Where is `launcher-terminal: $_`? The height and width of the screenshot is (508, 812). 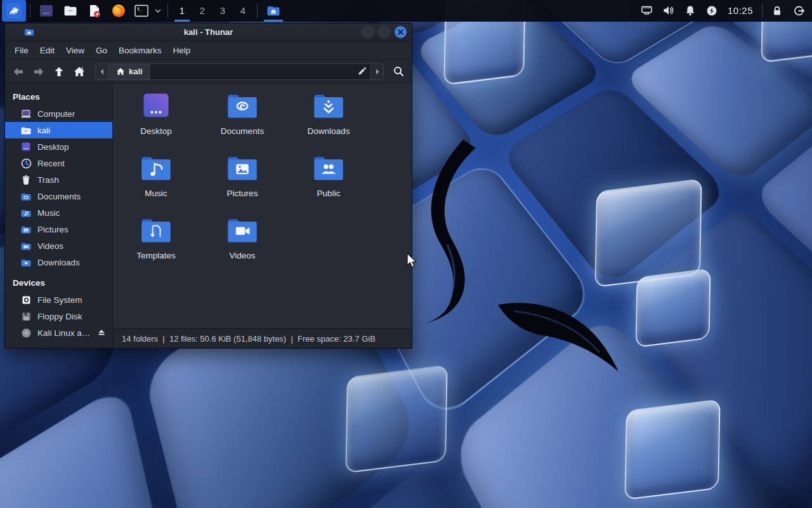
launcher-terminal: $_ is located at coordinates (141, 11).